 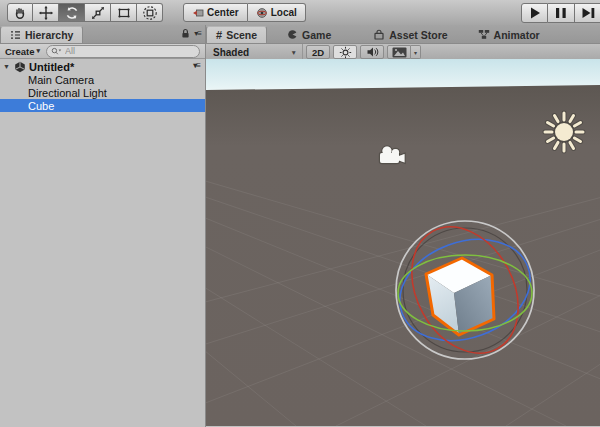 I want to click on lock-icon, so click(x=186, y=34).